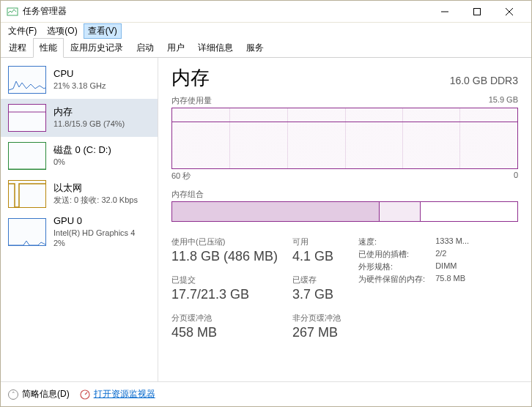  Describe the element at coordinates (224, 280) in the screenshot. I see `committed-label: 已提交` at that location.